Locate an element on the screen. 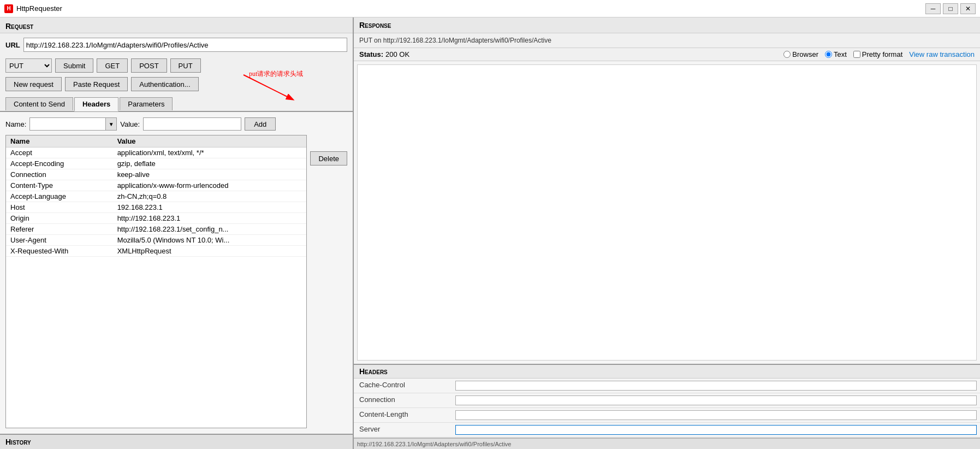 The height and width of the screenshot is (449, 980). history-title: History is located at coordinates (19, 442).